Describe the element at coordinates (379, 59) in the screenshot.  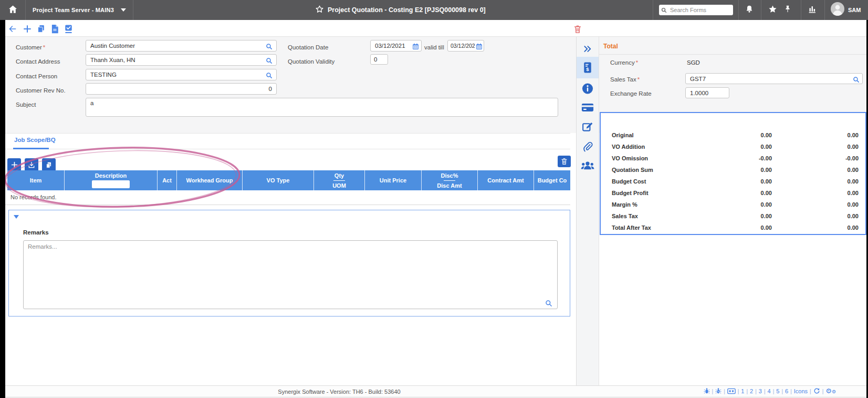
I see `quotation-validity-input` at that location.